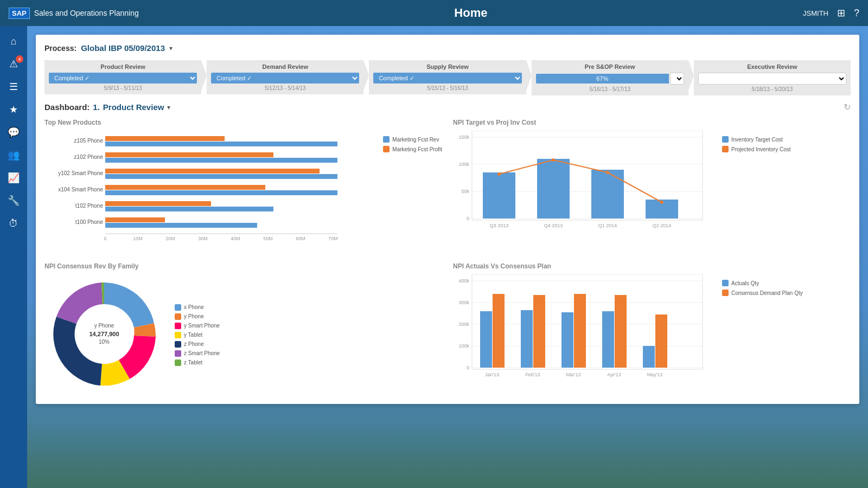 This screenshot has height=488, width=868. Describe the element at coordinates (767, 293) in the screenshot. I see `legend-label-consensus: Consensus Demand Plan Qty` at that location.